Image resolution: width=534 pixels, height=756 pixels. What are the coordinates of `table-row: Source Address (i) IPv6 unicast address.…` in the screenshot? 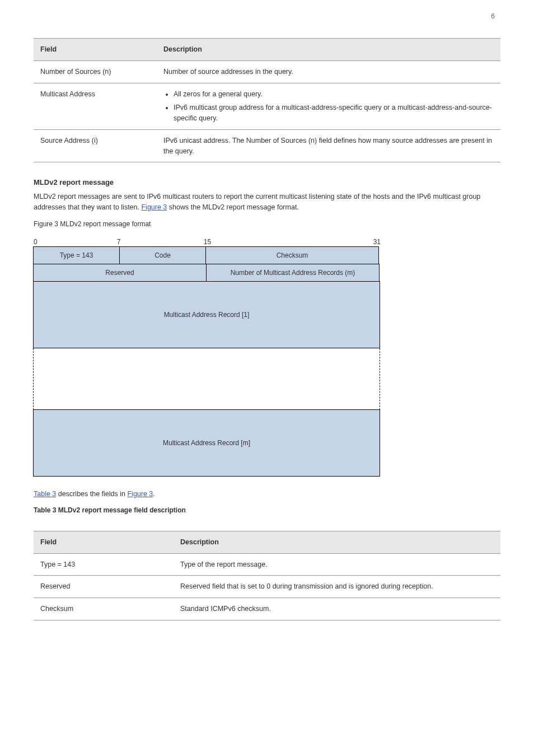 It's located at (267, 146).